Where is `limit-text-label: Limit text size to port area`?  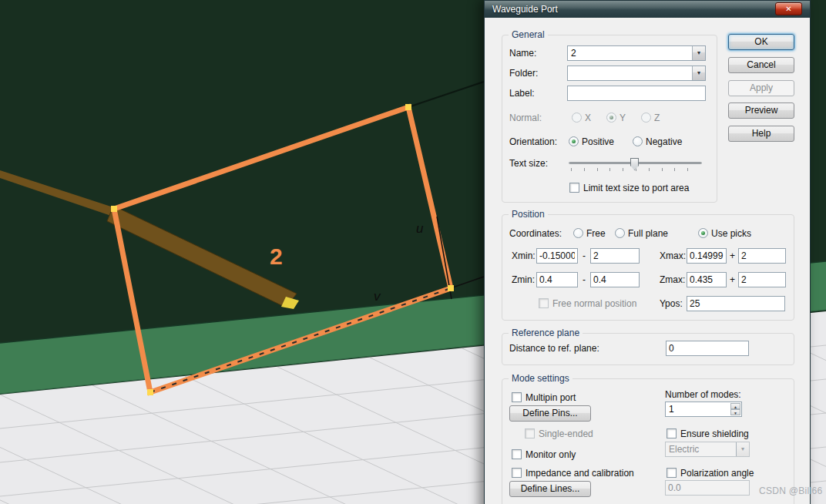 limit-text-label: Limit text size to port area is located at coordinates (636, 188).